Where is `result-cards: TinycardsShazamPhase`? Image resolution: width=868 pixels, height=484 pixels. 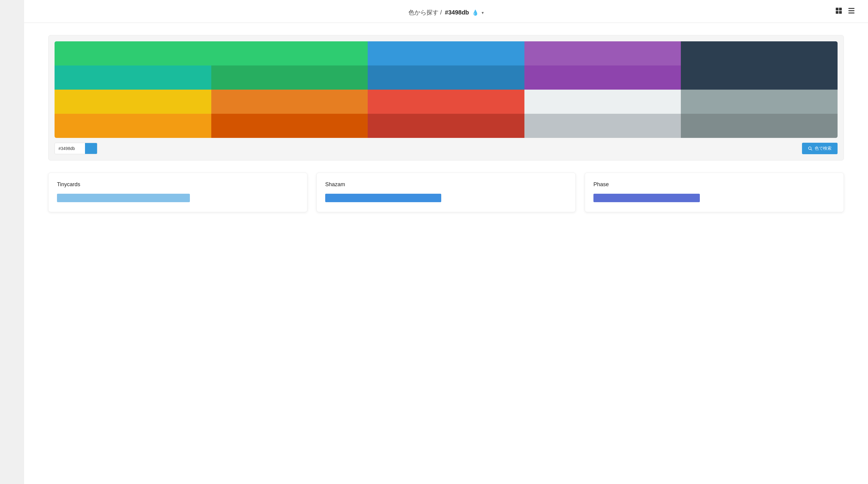 result-cards: TinycardsShazamPhase is located at coordinates (446, 192).